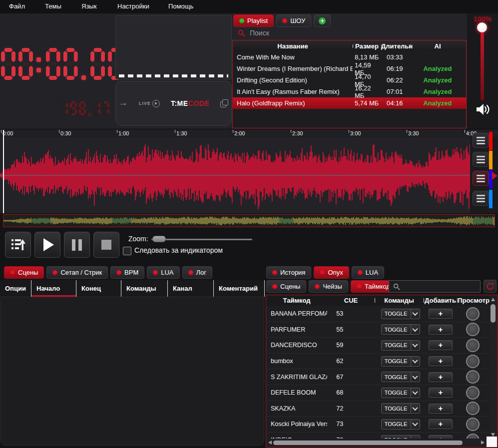  I want to click on timecode-row: SKAZKA72TOGGLE+, so click(378, 409).